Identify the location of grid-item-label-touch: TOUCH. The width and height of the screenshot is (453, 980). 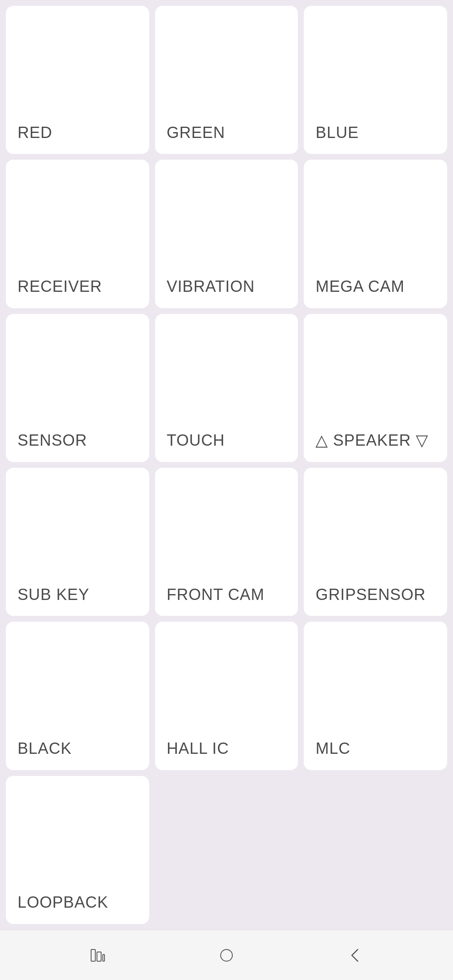
(196, 441).